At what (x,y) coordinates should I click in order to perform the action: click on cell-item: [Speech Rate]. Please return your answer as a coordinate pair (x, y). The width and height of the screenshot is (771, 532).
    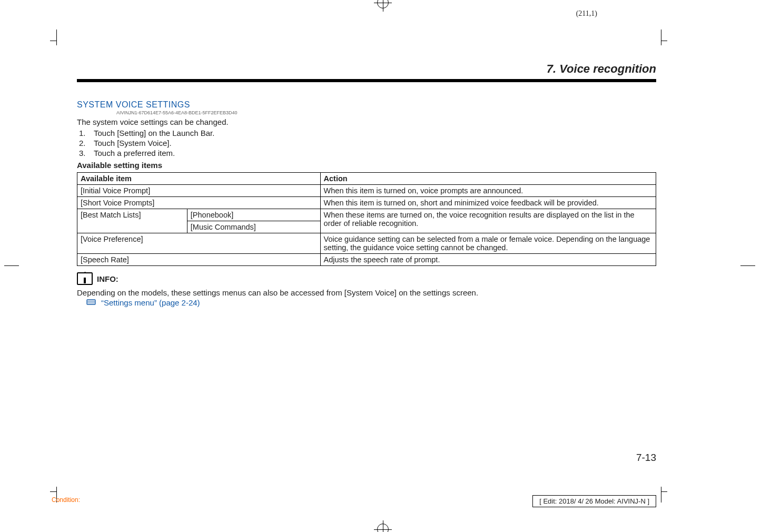
    Looking at the image, I should click on (199, 260).